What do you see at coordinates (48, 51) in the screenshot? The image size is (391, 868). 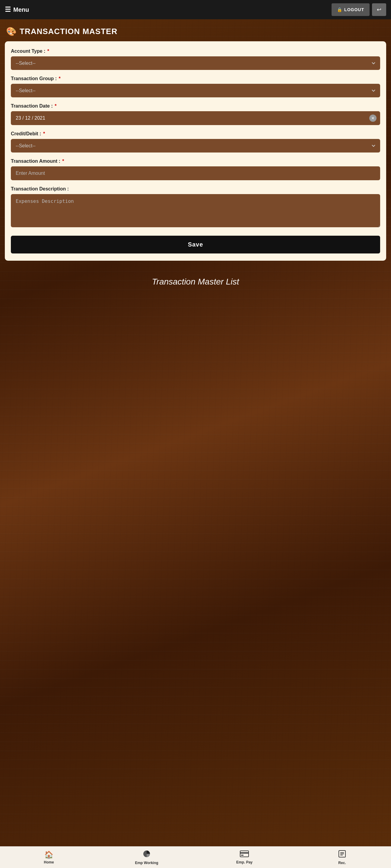 I see `account-type-required: *` at bounding box center [48, 51].